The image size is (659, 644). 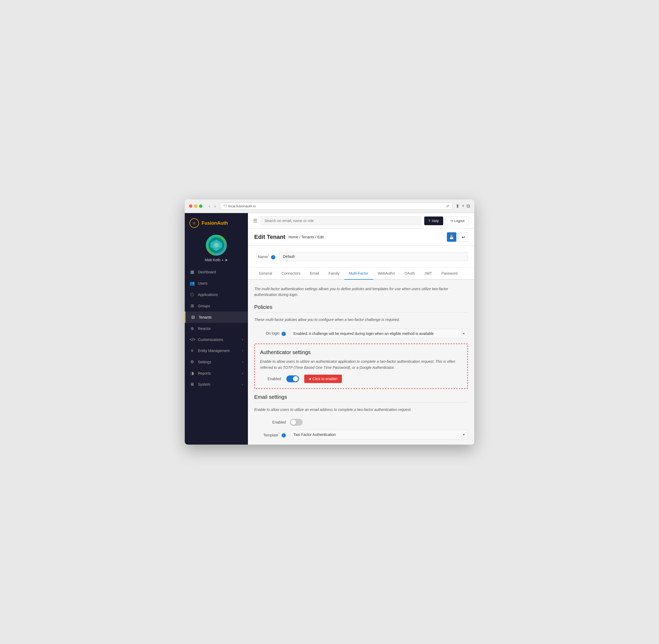 I want to click on avatar, so click(x=217, y=245).